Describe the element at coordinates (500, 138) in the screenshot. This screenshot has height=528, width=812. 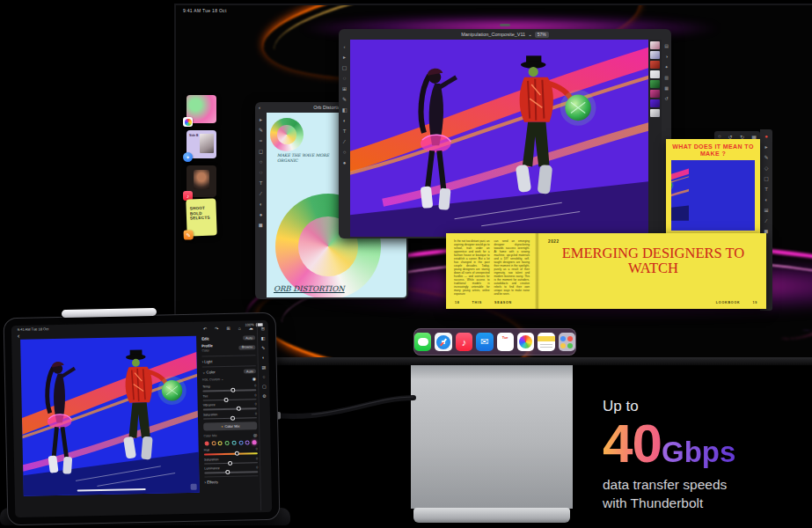
I see `composite-canvas` at that location.